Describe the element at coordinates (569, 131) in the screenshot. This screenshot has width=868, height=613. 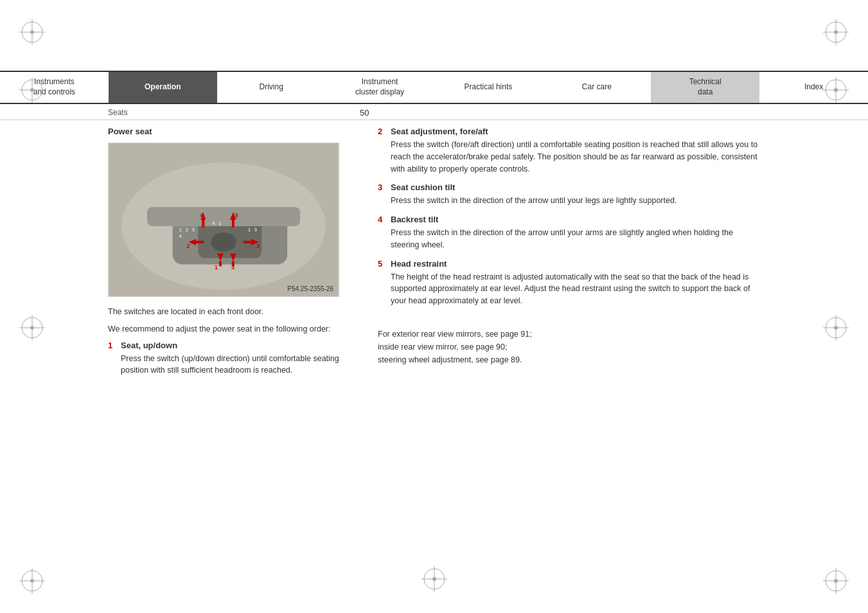
I see `item-2-heading: 2 Seat adjustment, fore/aft` at that location.